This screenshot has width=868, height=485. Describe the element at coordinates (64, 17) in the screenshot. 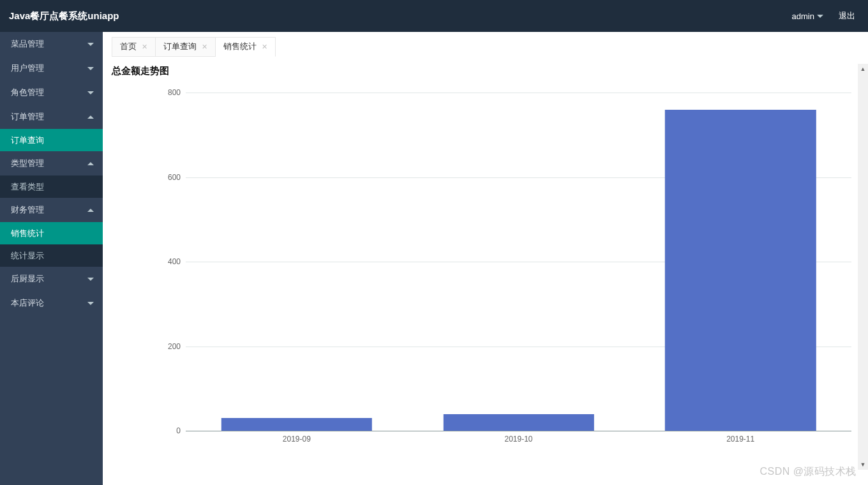

I see `app-title: Java餐厅点餐系统uniapp` at that location.